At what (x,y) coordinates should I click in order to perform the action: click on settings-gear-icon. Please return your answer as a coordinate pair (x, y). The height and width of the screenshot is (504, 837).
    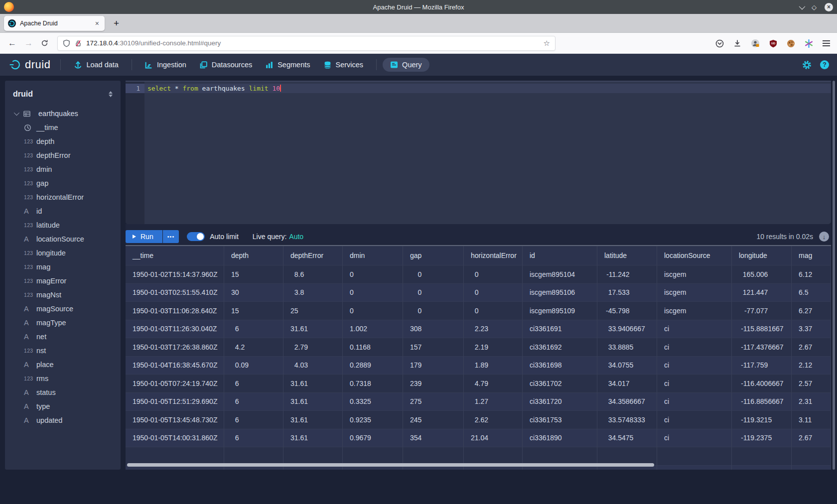
    Looking at the image, I should click on (807, 65).